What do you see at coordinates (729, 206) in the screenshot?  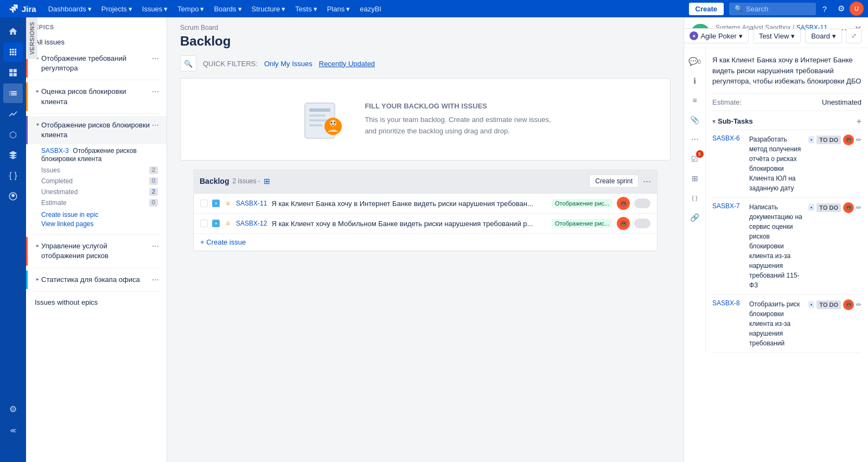 I see `rp-subtask-2-key: SASBX-7` at bounding box center [729, 206].